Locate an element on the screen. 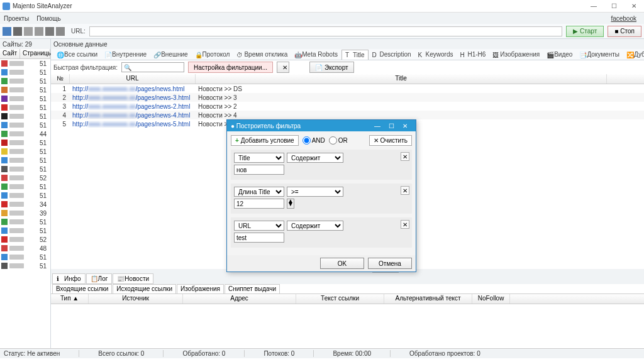 Image resolution: width=644 pixels, height=362 pixels. close-button: ✕ is located at coordinates (634, 6).